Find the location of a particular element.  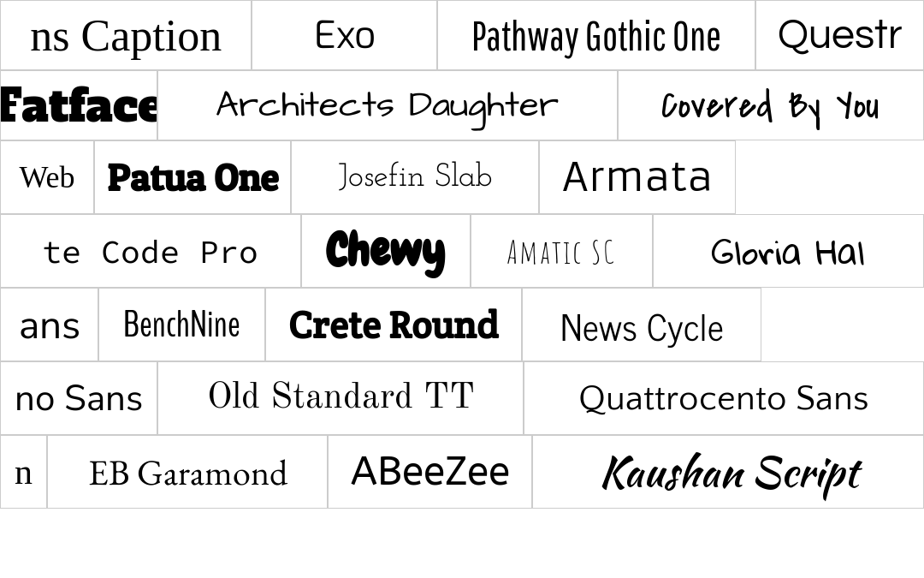

font-tile-nunito-sans-2: no Sans is located at coordinates (79, 398).